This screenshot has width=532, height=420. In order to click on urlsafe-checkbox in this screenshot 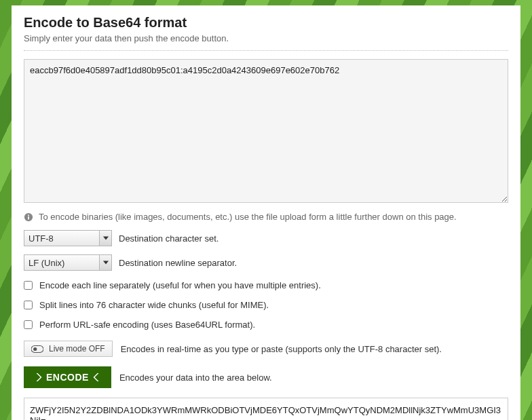, I will do `click(28, 324)`.